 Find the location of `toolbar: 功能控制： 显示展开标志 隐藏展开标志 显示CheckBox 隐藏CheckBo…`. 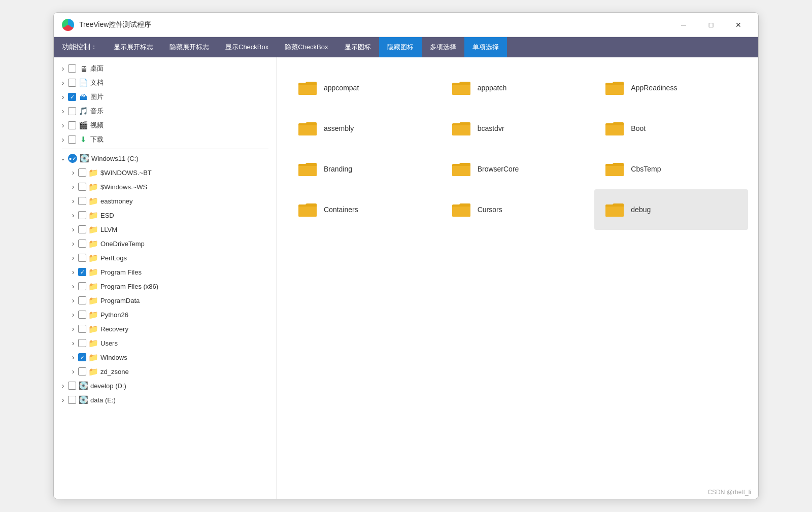

toolbar: 功能控制： 显示展开标志 隐藏展开标志 显示CheckBox 隐藏CheckBo… is located at coordinates (406, 47).